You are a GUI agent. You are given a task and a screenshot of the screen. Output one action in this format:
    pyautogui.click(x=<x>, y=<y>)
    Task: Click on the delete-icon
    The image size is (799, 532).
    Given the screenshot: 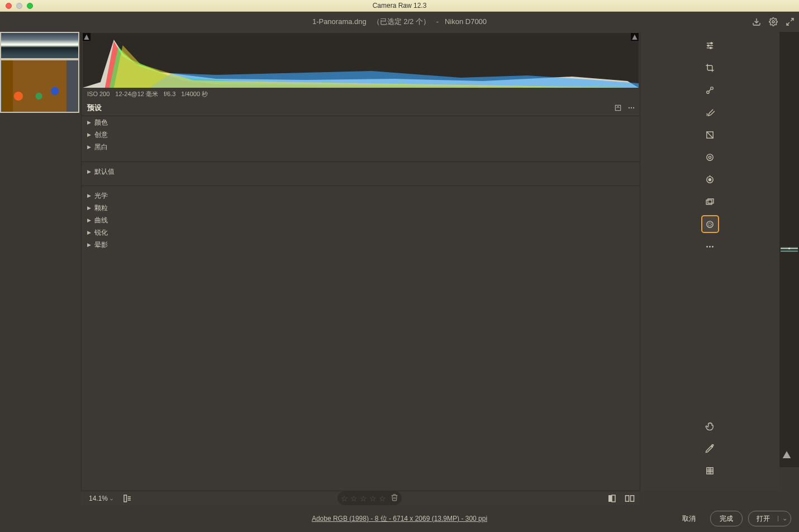 What is the action you would take?
    pyautogui.click(x=394, y=498)
    